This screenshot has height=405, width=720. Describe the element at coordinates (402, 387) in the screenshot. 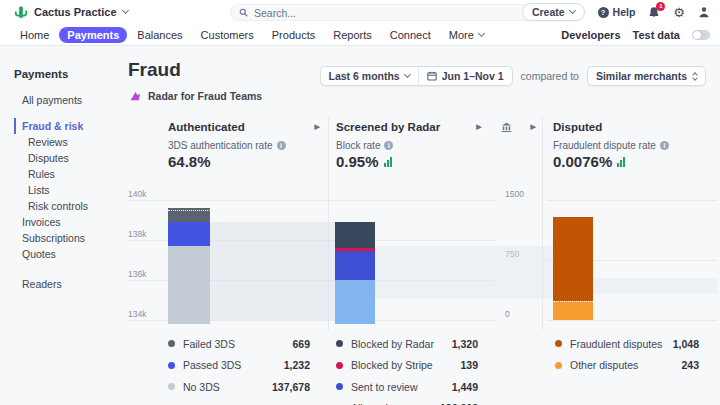

I see `legend-label: Sent to review` at that location.